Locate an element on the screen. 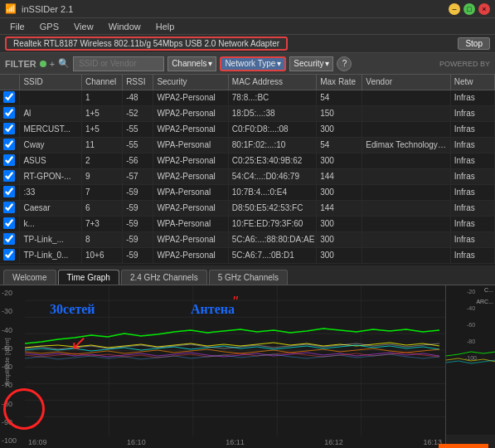  row-rate: 150 is located at coordinates (340, 113).